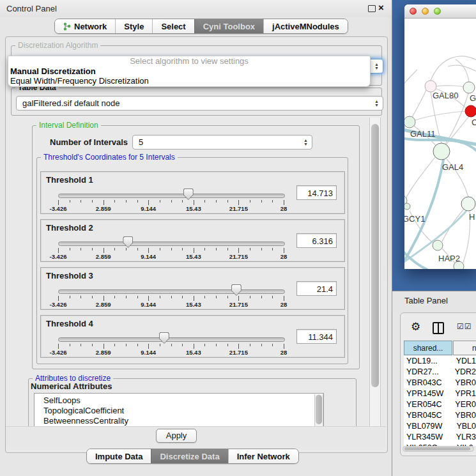 This screenshot has height=476, width=476. What do you see at coordinates (438, 328) in the screenshot?
I see `columns-icon` at bounding box center [438, 328].